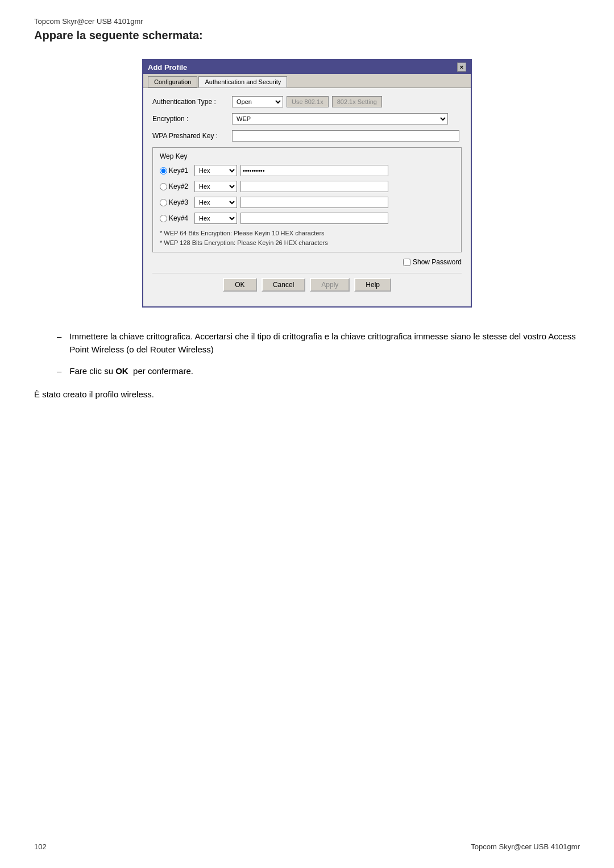  Describe the element at coordinates (122, 371) in the screenshot. I see `ok-bold: OK` at that location.